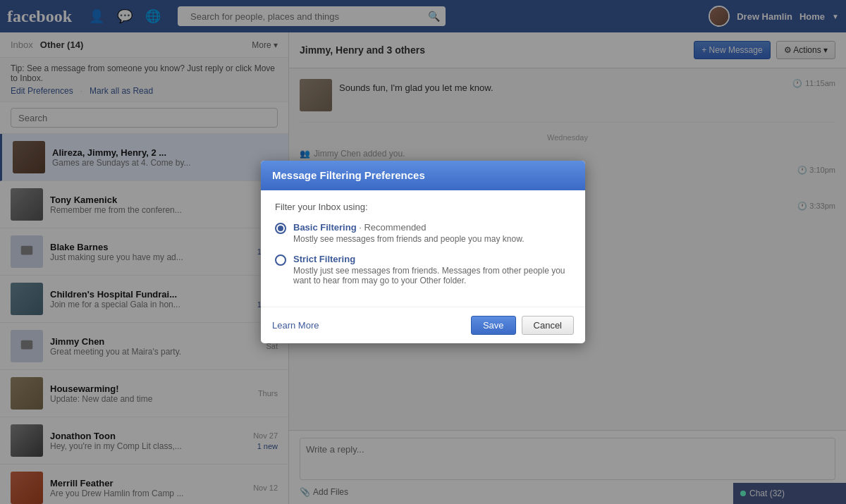 This screenshot has height=504, width=846. Describe the element at coordinates (281, 260) in the screenshot. I see `strict-filtering-radio` at that location.